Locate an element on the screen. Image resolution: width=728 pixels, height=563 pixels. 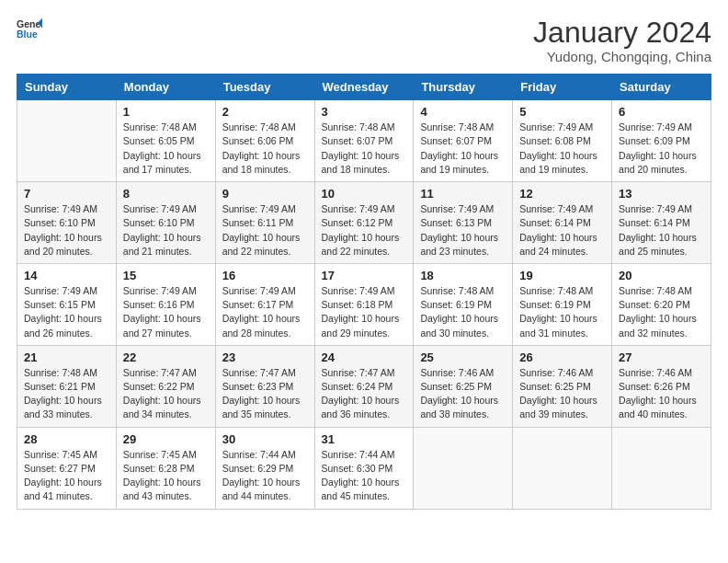
day-number: 2 is located at coordinates (265, 112).